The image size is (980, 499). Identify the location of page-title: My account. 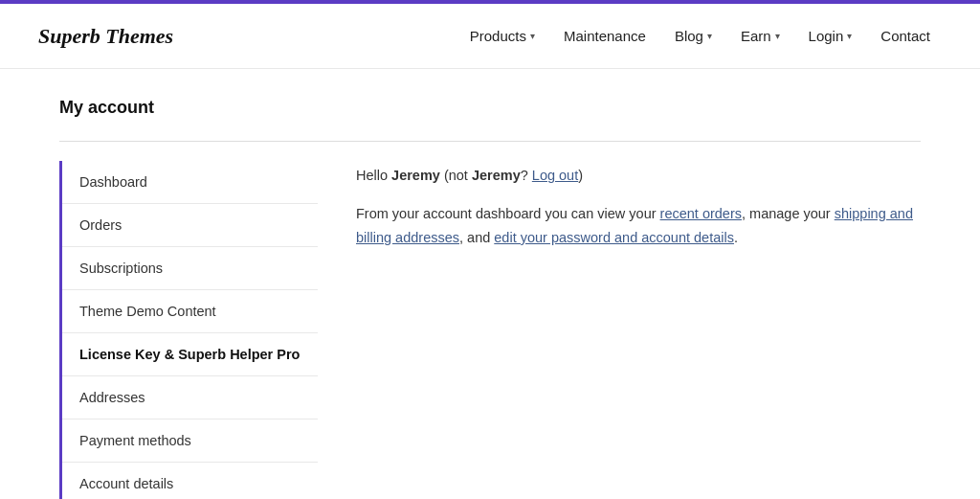
(490, 107).